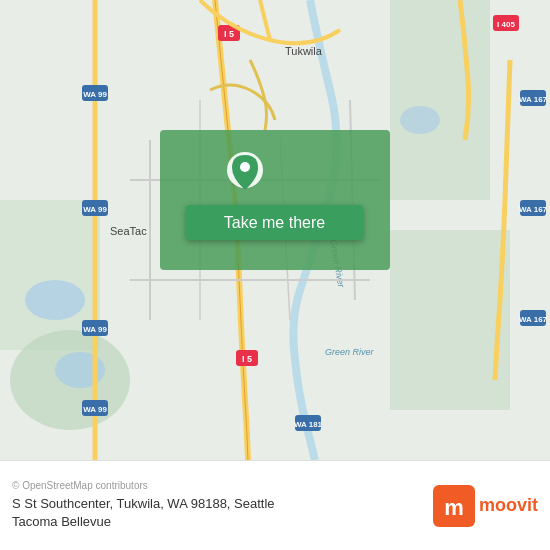  What do you see at coordinates (350, 352) in the screenshot?
I see `svg-text: Green River` at bounding box center [350, 352].